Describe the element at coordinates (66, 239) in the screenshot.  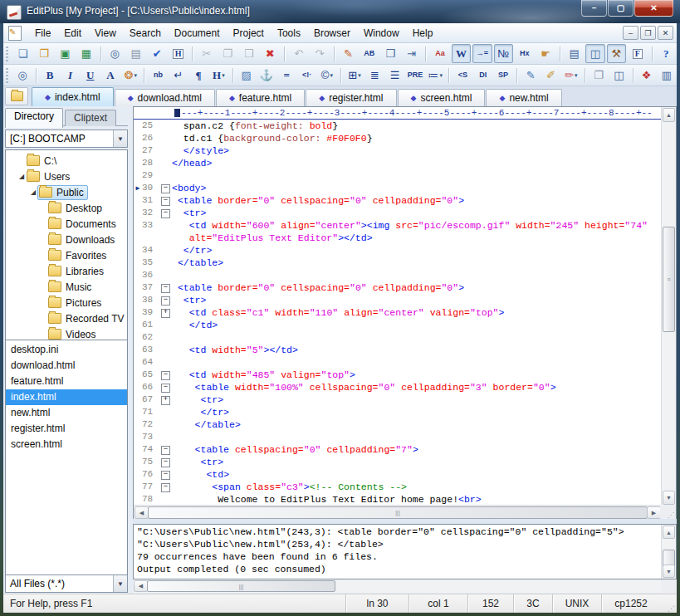
I see `tree-item-downloads: Downloads` at that location.